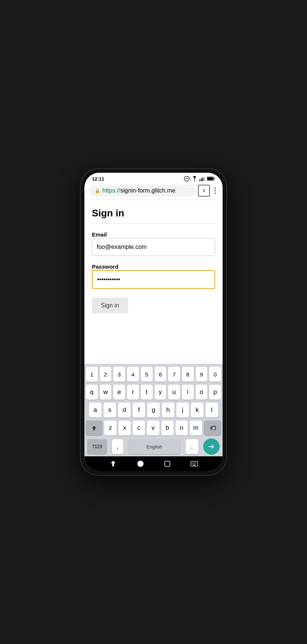 This screenshot has height=644, width=307. What do you see at coordinates (196, 428) in the screenshot?
I see `key-m: m` at bounding box center [196, 428].